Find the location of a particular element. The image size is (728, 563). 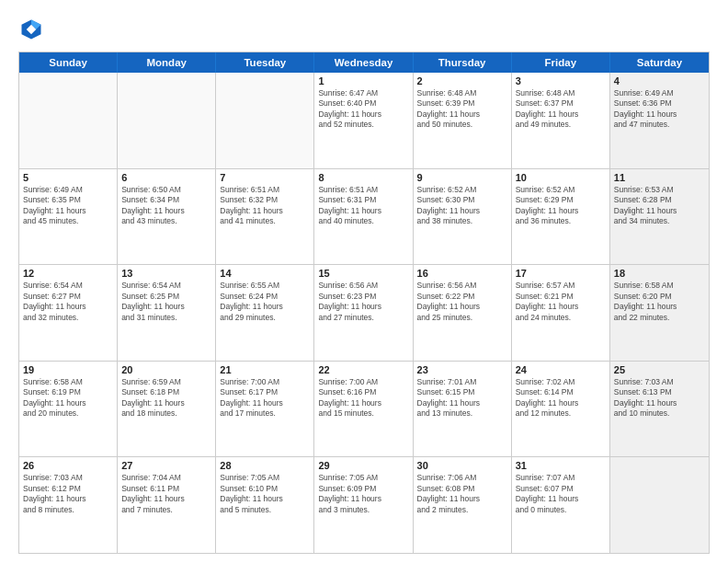

day-info-line: and 20 minutes. is located at coordinates (68, 414).